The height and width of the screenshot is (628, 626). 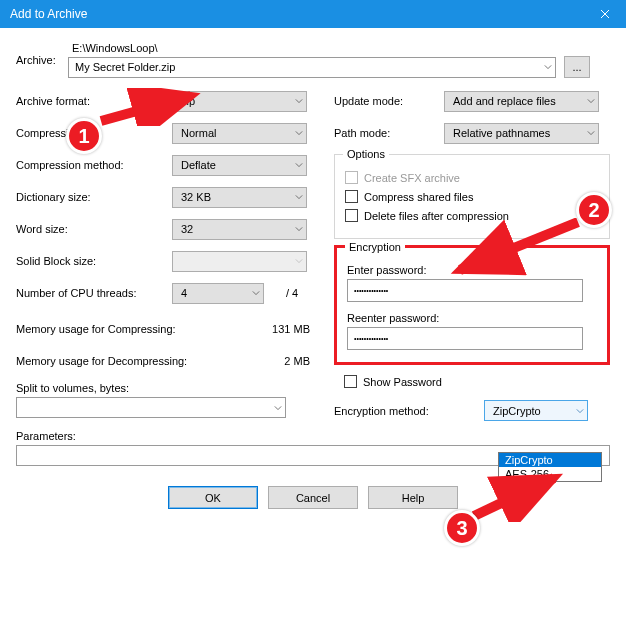 I want to click on word-size-combo: 32, so click(x=240, y=230).